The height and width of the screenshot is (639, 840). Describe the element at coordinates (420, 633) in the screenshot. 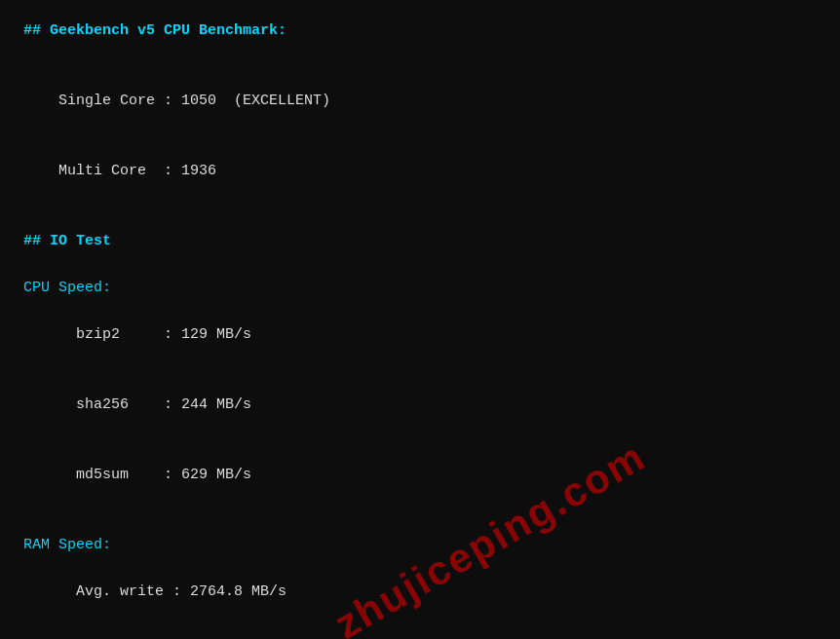

I see `avg-read-line: Avg. read : 8430.9 MB/s` at that location.